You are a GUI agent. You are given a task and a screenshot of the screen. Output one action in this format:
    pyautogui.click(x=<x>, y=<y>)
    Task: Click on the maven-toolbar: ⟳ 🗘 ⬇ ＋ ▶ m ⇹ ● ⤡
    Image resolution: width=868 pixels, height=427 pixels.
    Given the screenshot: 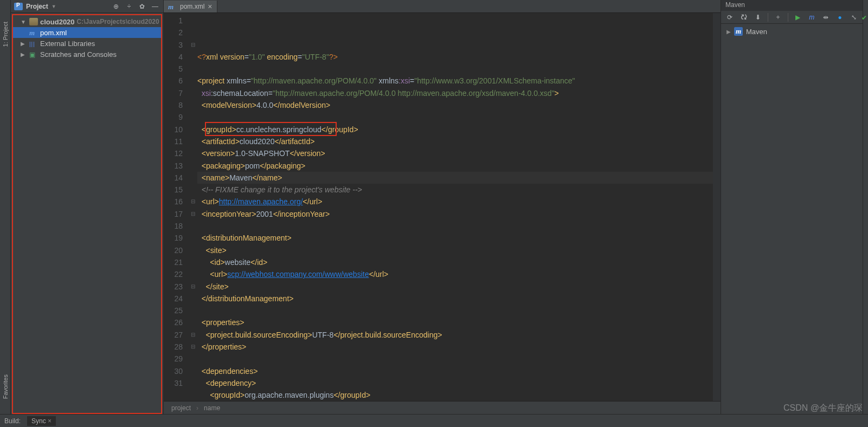 What is the action you would take?
    pyautogui.click(x=792, y=17)
    